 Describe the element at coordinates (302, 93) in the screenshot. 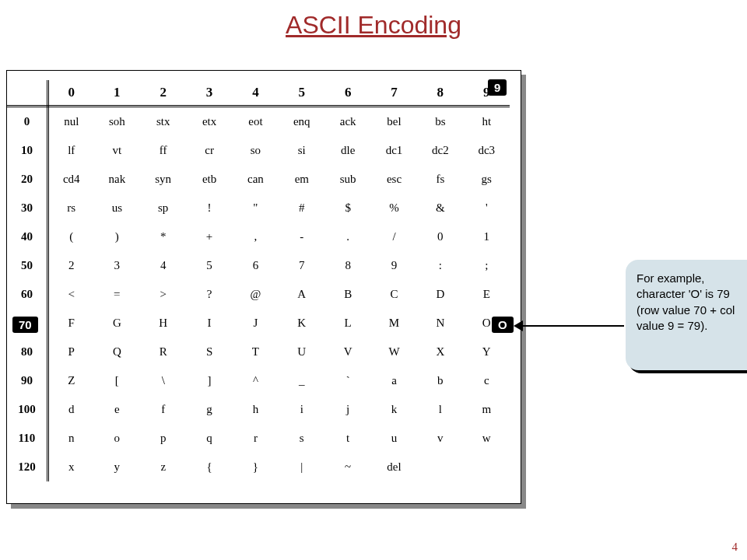

I see `col-header: 5` at that location.